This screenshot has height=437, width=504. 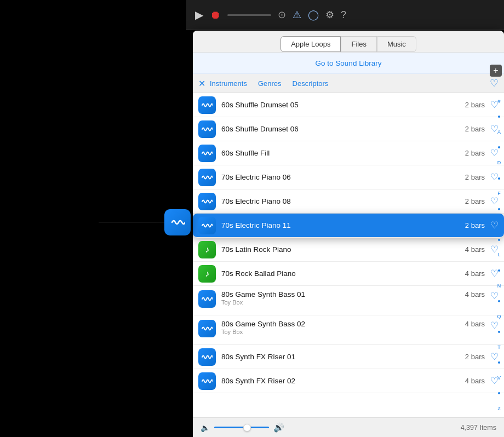 I want to click on volume-thumb, so click(x=247, y=428).